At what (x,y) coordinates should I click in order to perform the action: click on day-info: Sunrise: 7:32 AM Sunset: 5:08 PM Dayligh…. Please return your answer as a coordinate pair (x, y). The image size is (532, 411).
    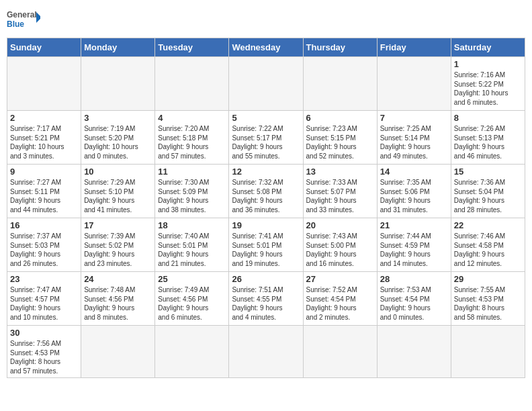
    Looking at the image, I should click on (266, 196).